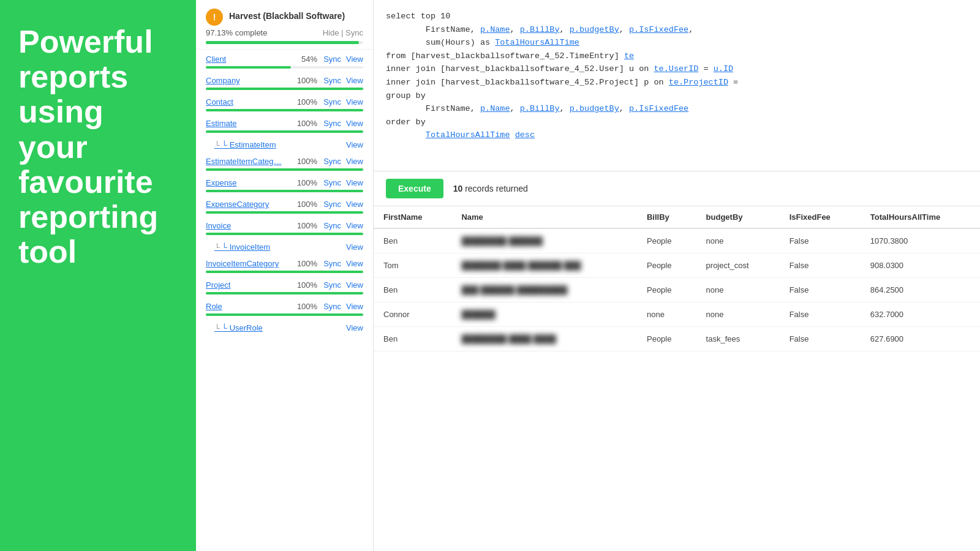  I want to click on table-name: Company, so click(223, 81).